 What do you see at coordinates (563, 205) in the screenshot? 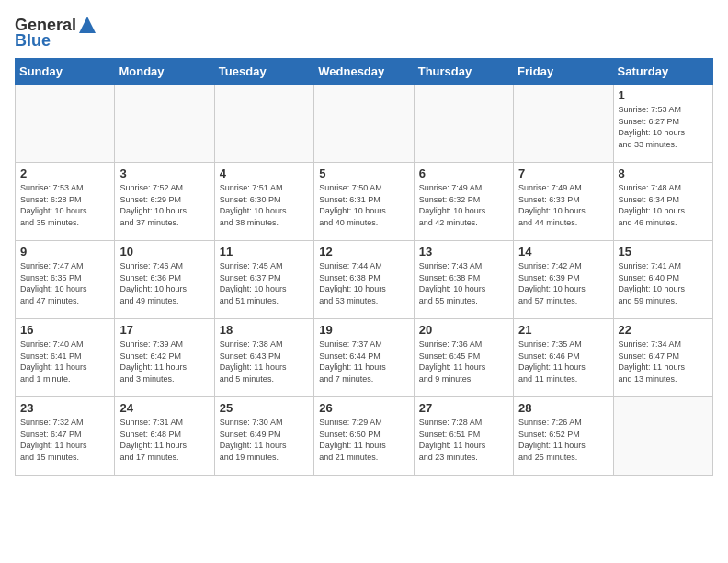
I see `day-info: Sunrise: 7:49 AM Sunset: 6:33 PM Dayligh…` at bounding box center [563, 205].